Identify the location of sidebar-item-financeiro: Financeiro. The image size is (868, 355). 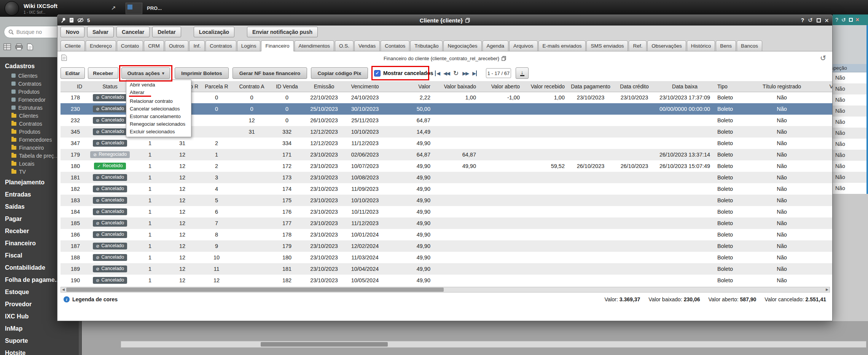
(30, 148).